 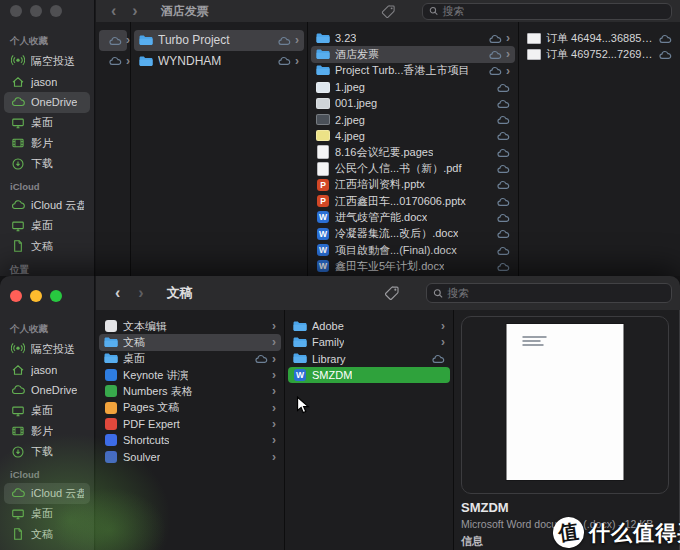 I want to click on file-name: 江西鑫田车...0170606.pptx, so click(x=400, y=202).